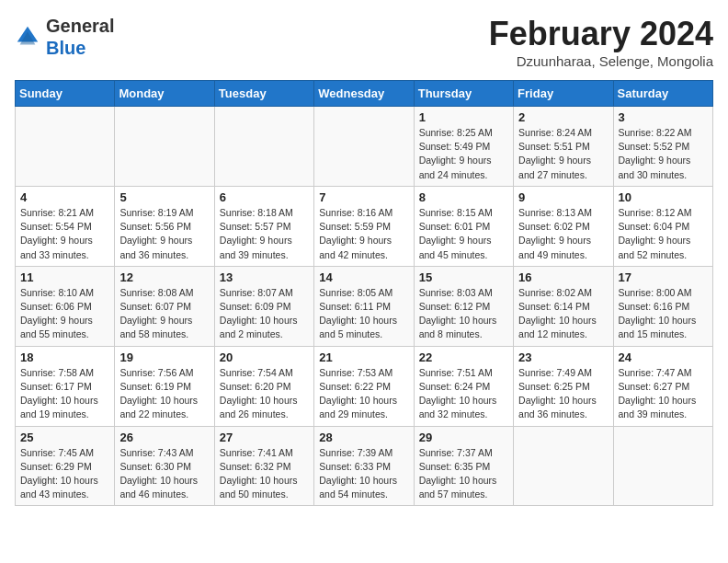 This screenshot has height=563, width=728. I want to click on day-number: 19, so click(164, 357).